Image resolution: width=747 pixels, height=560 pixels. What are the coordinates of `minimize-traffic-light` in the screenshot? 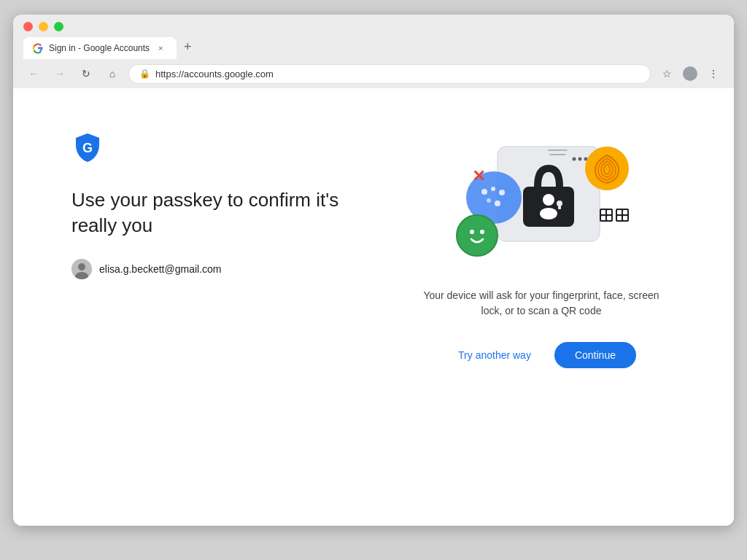 It's located at (44, 26).